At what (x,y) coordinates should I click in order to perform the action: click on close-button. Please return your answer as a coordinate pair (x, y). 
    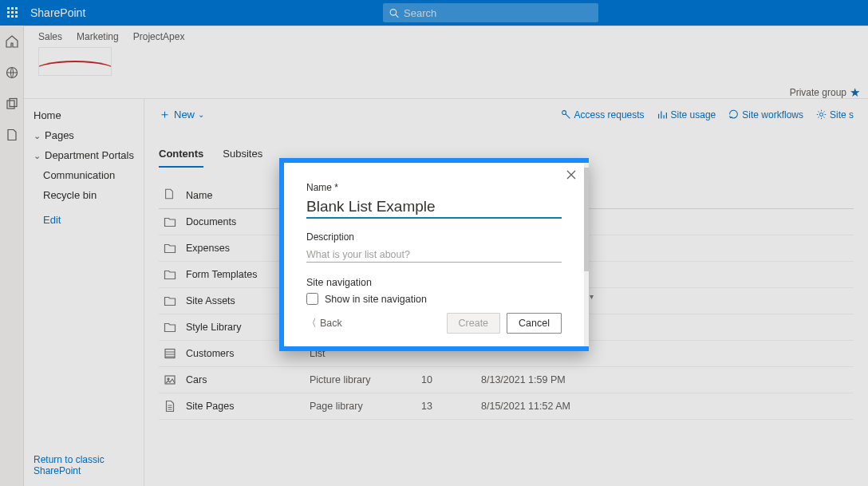
    Looking at the image, I should click on (571, 176).